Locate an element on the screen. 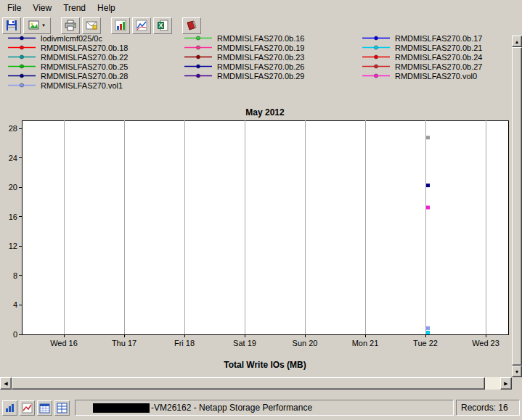  svg-text: Tue 22 is located at coordinates (425, 343).